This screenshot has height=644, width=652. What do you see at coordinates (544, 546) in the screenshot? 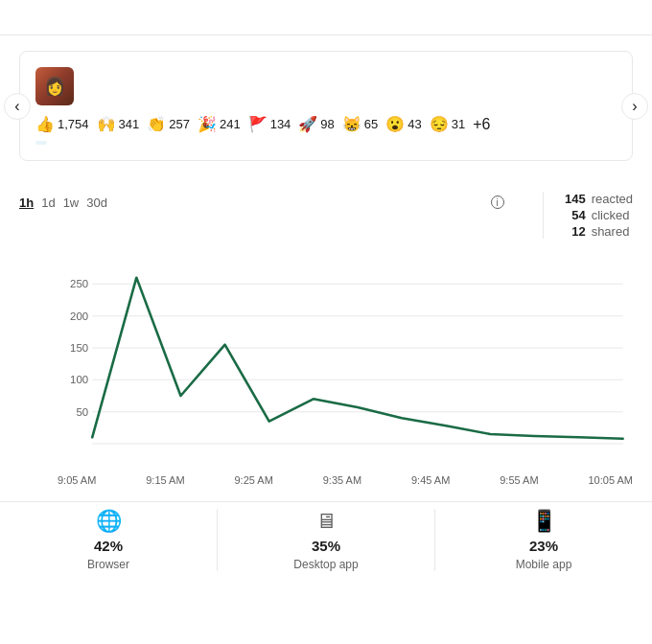
I see `footer-pct: 23%` at bounding box center [544, 546].